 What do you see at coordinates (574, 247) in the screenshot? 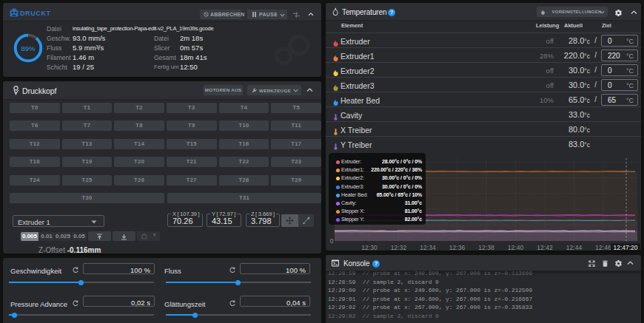
I see `svg-text: 12:44` at bounding box center [574, 247].